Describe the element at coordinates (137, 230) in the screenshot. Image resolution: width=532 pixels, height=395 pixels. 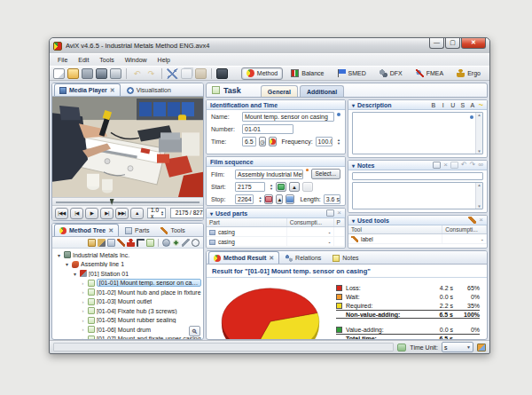
I see `view-tab: Parts ✕` at that location.